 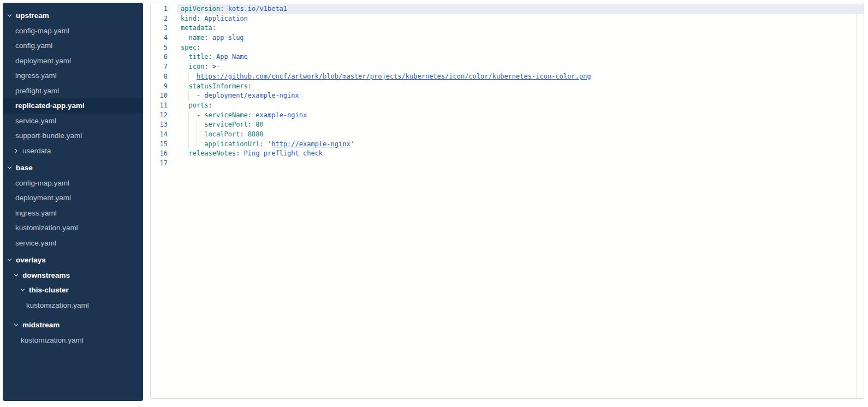 I want to click on code-line-content: statusInformers:, so click(x=521, y=87).